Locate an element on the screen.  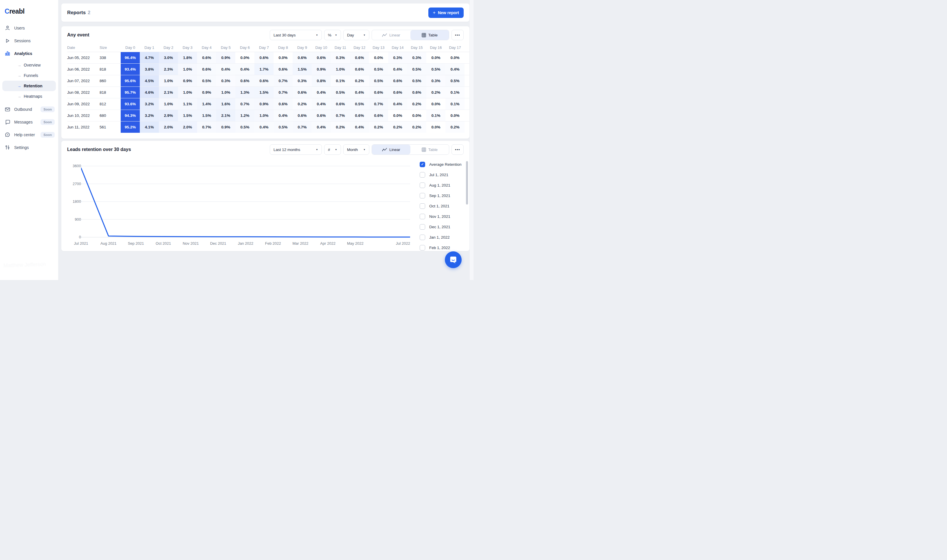
x-axis-tick: Nov 2021 is located at coordinates (191, 243).